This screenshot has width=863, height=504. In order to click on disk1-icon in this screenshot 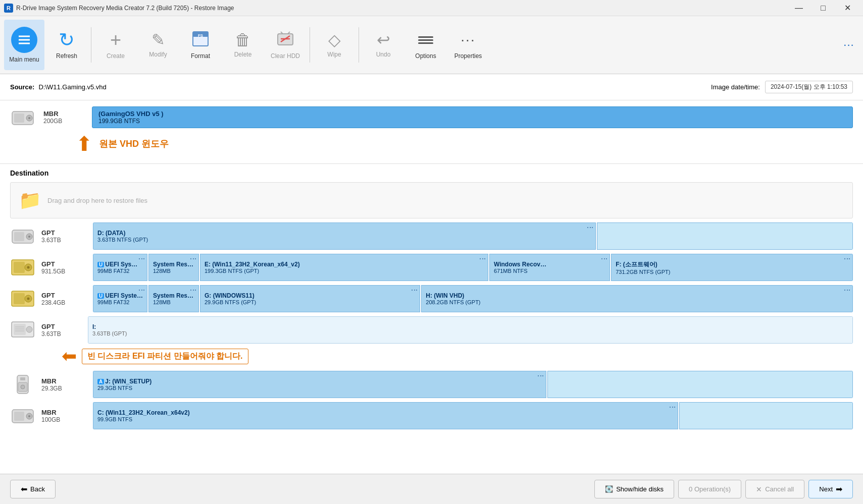, I will do `click(23, 236)`.